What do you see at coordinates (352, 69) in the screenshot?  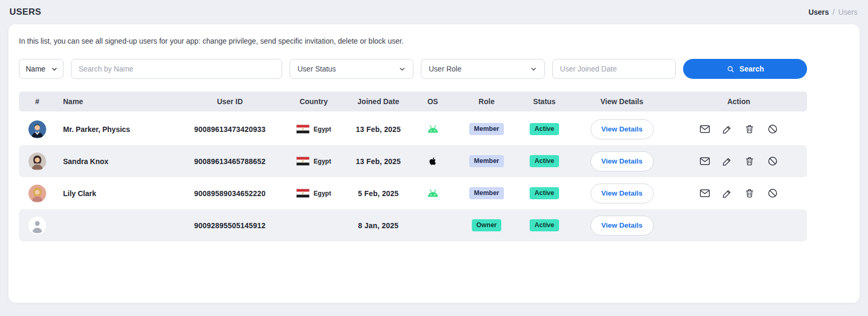 I see `user-status-select: User Status` at bounding box center [352, 69].